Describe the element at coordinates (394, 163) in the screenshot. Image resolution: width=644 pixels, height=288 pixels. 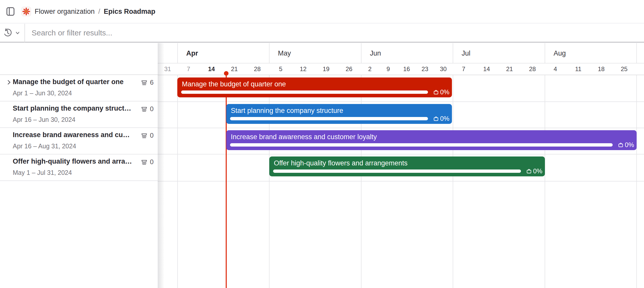
I see `epic-bar-title: Offer high-quality flowers and arrangeme…` at that location.